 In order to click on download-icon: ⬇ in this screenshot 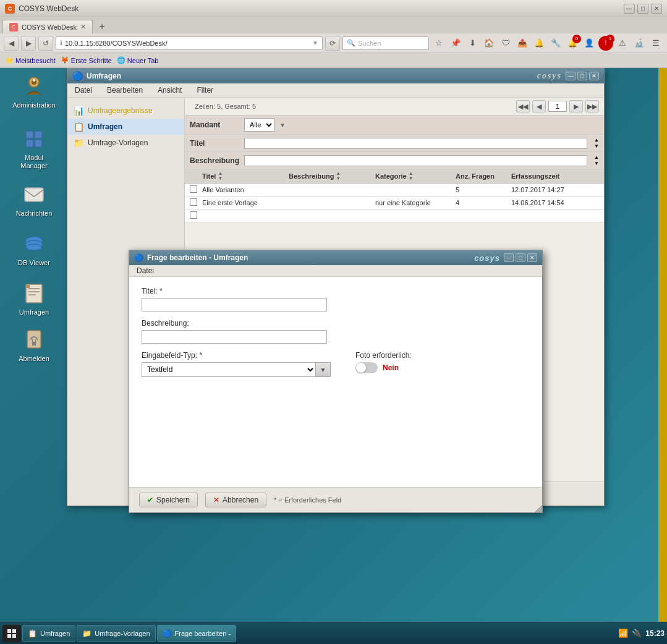, I will do `click(472, 43)`.